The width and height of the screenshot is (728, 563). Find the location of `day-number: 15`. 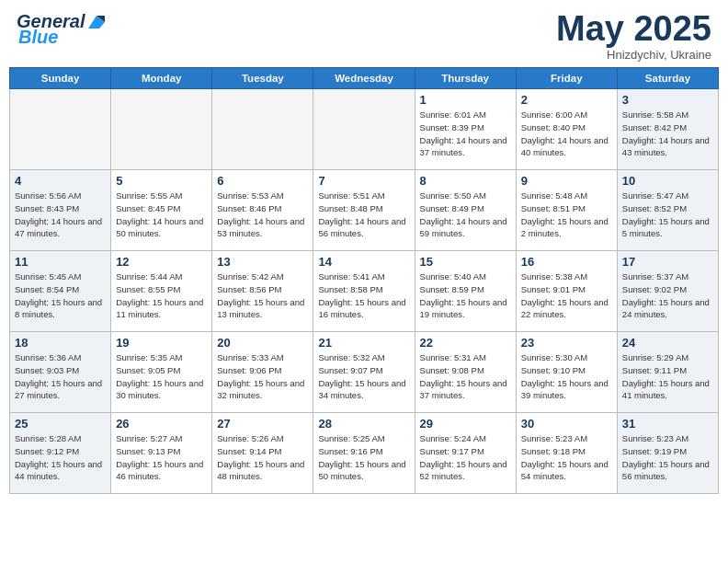

day-number: 15 is located at coordinates (465, 261).